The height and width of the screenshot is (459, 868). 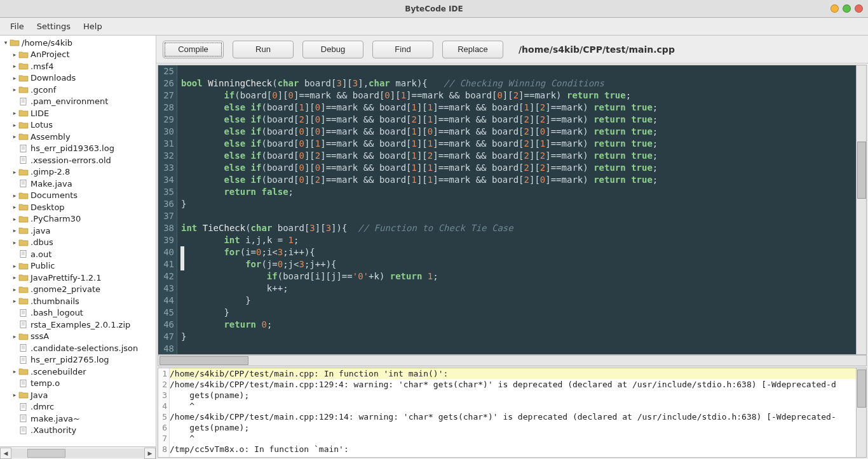 What do you see at coordinates (78, 453) in the screenshot?
I see `sidebar-hscrollbar: ◀ ▶` at bounding box center [78, 453].